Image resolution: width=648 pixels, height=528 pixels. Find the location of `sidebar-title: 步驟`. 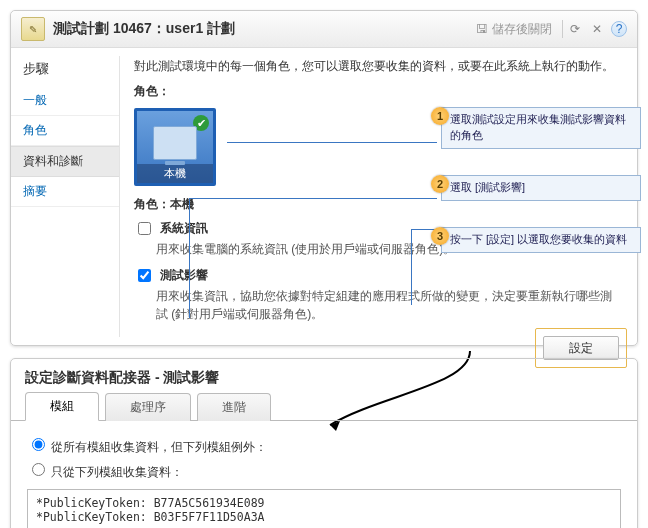

sidebar-title: 步驟 is located at coordinates (65, 71).